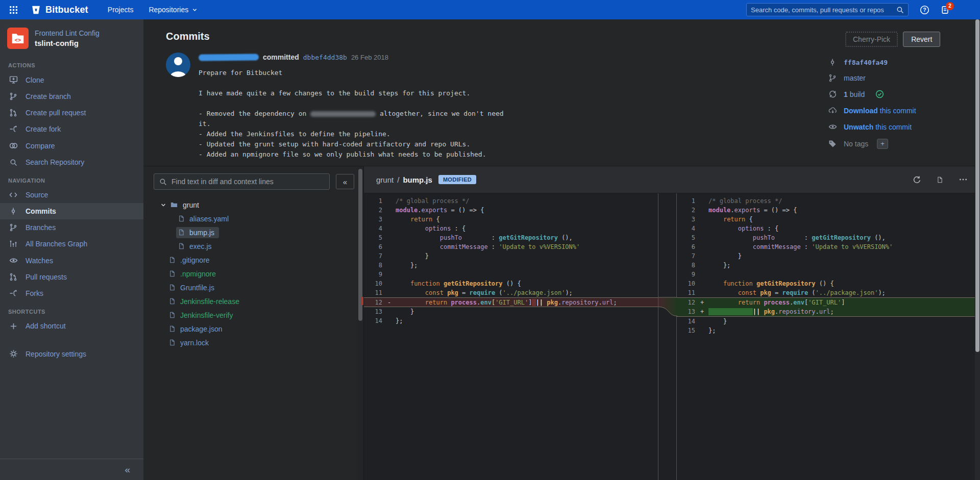  I want to click on tree-item-grunt: grunt, so click(254, 205).